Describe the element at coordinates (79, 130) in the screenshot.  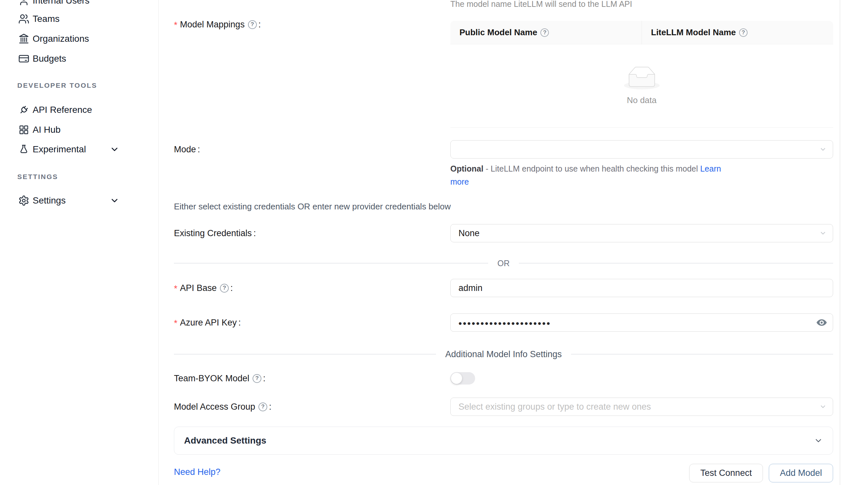
I see `sidebar-item-ai-hub: AI Hub` at that location.